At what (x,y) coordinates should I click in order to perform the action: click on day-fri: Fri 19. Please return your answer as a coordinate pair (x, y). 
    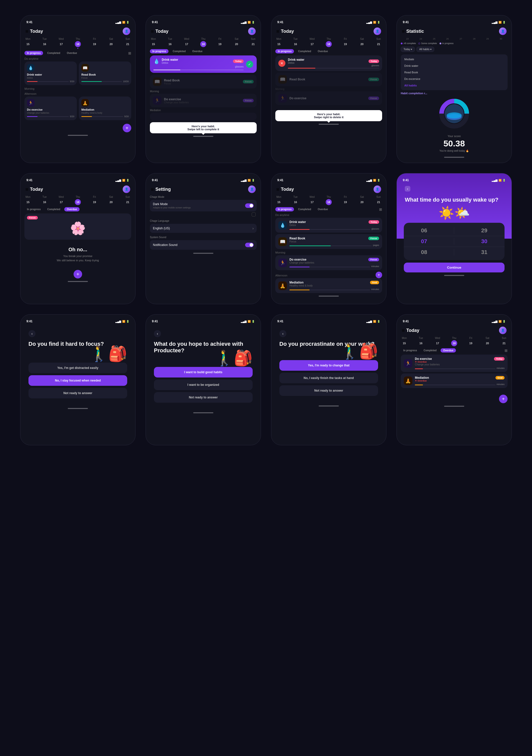
    Looking at the image, I should click on (94, 43).